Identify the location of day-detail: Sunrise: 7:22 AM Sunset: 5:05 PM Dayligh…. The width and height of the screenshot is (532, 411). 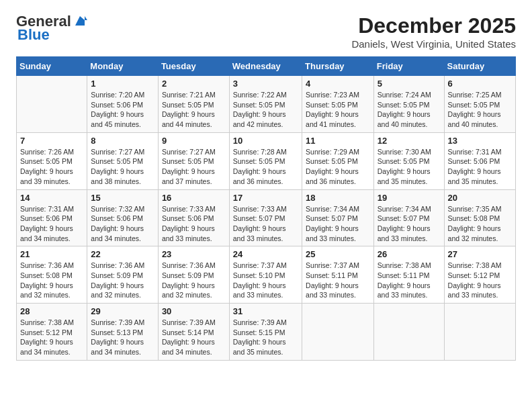
(266, 110).